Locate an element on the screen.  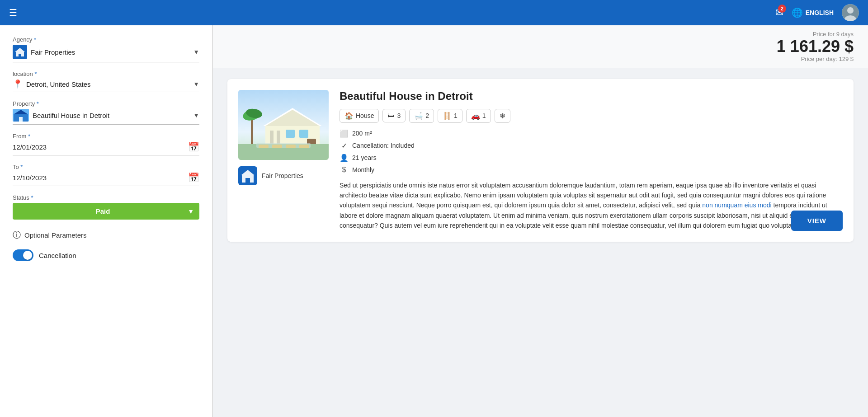
menu-icon: ☰ is located at coordinates (13, 13).